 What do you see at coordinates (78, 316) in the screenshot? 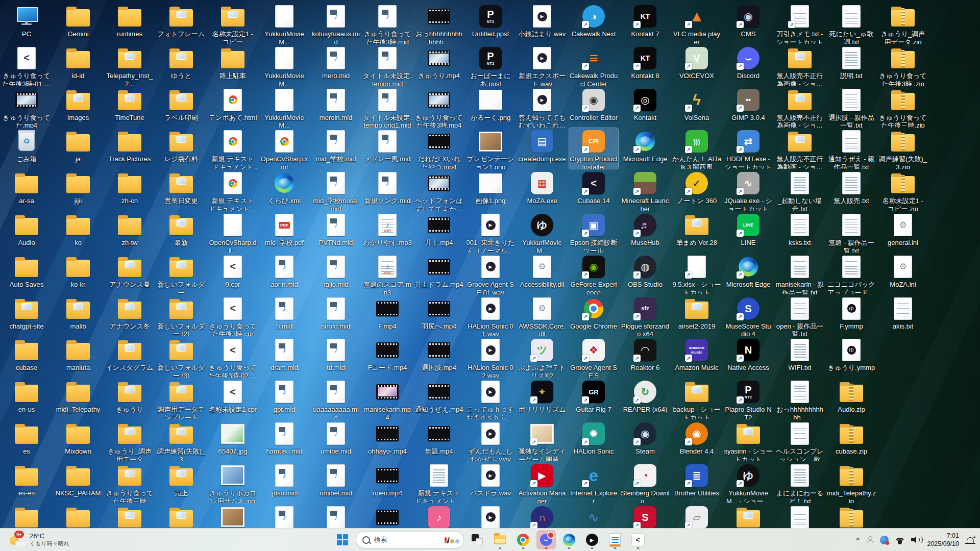
I see `desktop-icon-malib: malib` at bounding box center [78, 316].